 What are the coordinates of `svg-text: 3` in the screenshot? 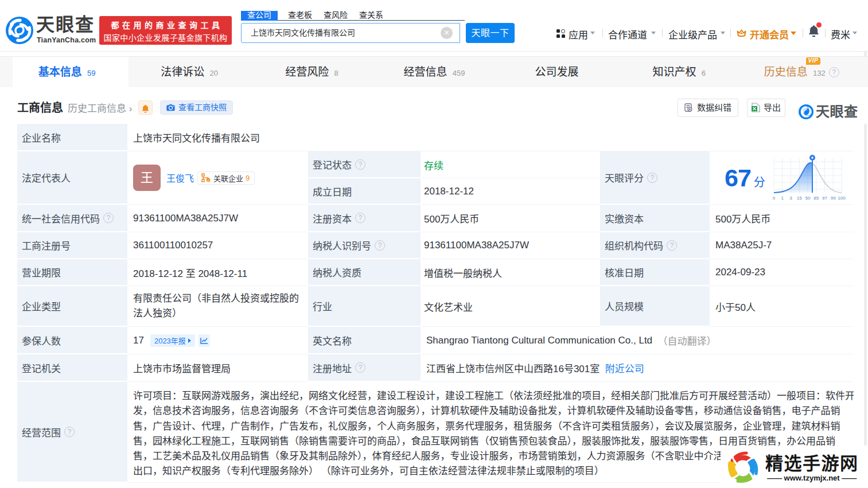 It's located at (791, 198).